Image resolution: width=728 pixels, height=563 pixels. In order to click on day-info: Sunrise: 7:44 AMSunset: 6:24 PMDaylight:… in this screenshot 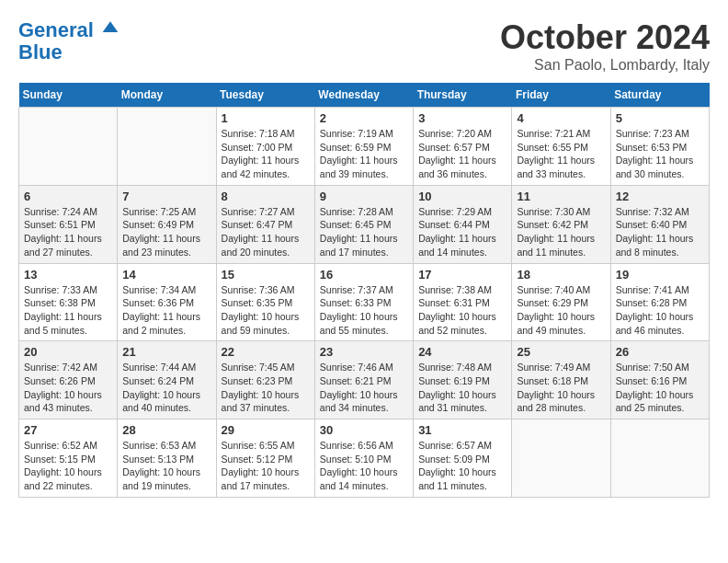, I will do `click(166, 388)`.